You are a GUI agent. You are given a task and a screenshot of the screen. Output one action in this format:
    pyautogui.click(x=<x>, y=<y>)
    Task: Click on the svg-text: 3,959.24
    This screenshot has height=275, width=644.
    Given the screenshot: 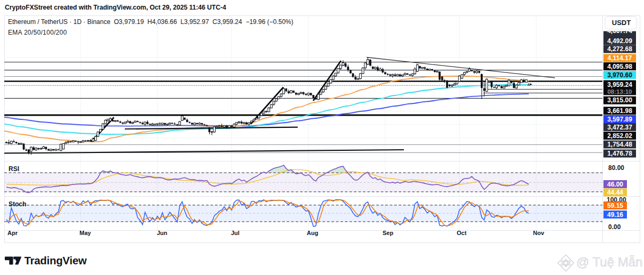 What is the action you would take?
    pyautogui.click(x=620, y=85)
    